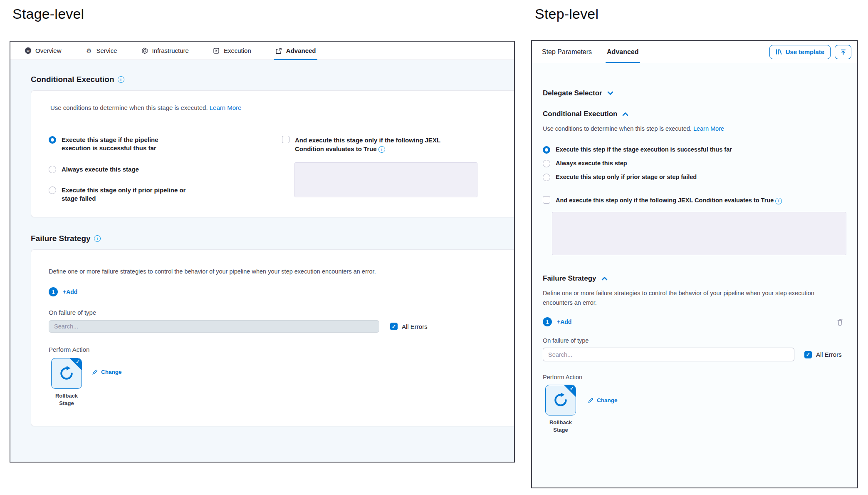 The height and width of the screenshot is (495, 868). What do you see at coordinates (301, 51) in the screenshot?
I see `tab-advanced-label: Advanced` at bounding box center [301, 51].